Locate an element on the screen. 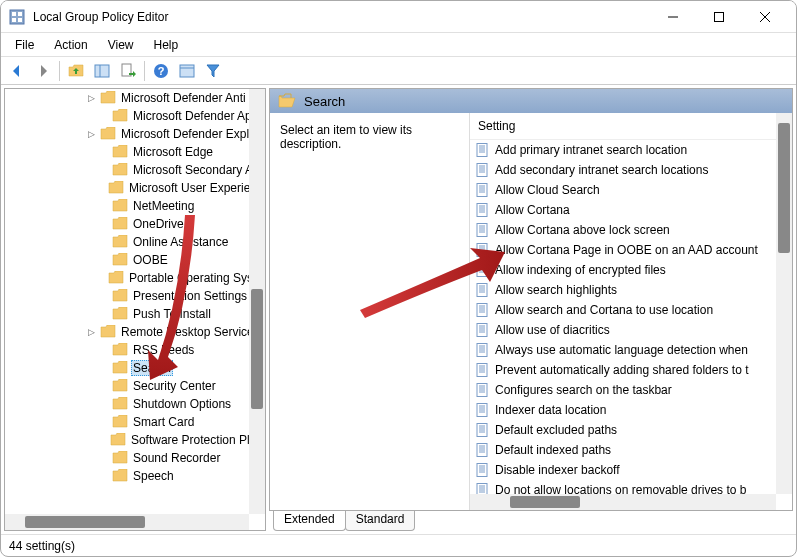 The width and height of the screenshot is (797, 557). detail-header: Search is located at coordinates (531, 101).